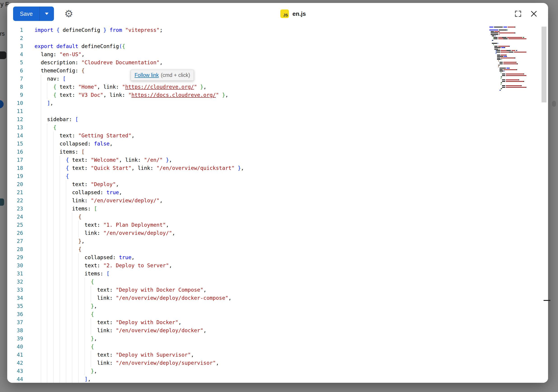 This screenshot has width=558, height=392. Describe the element at coordinates (15, 201) in the screenshot. I see `line-number: 22` at that location.